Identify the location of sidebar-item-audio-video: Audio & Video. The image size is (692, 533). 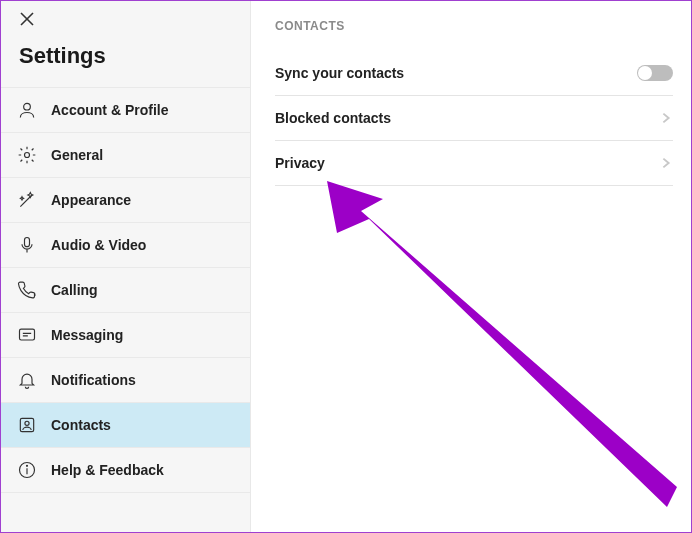
(126, 244).